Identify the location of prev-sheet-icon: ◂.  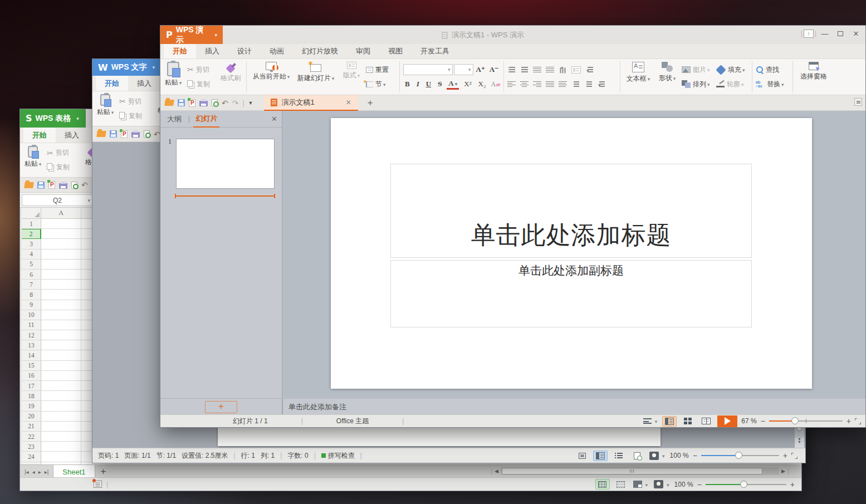
(33, 472).